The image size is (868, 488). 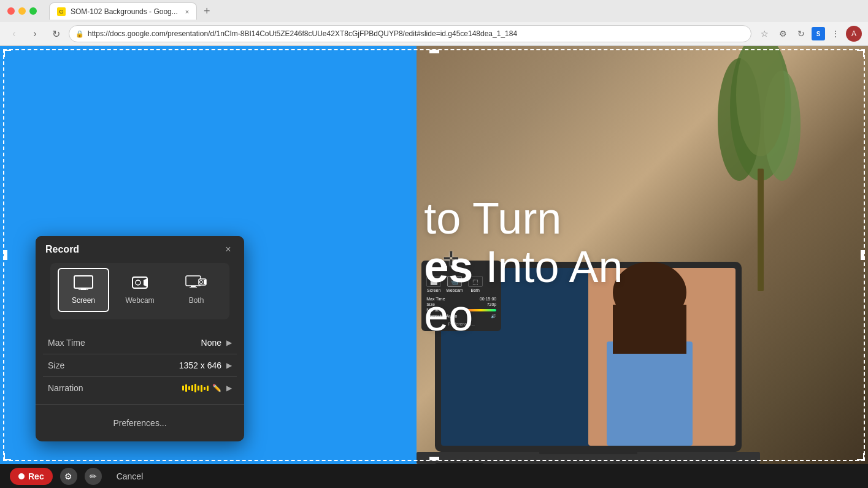 I want to click on settings-section: Max Time None ▶ Size 1352 x 646 ▶ Narrat…, so click(x=140, y=365).